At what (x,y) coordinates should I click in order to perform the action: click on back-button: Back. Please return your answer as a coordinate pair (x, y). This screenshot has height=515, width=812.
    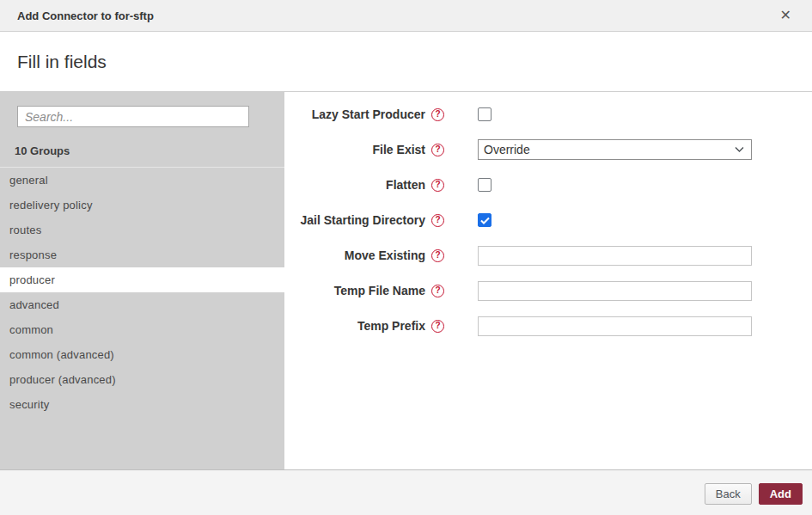
    Looking at the image, I should click on (729, 494).